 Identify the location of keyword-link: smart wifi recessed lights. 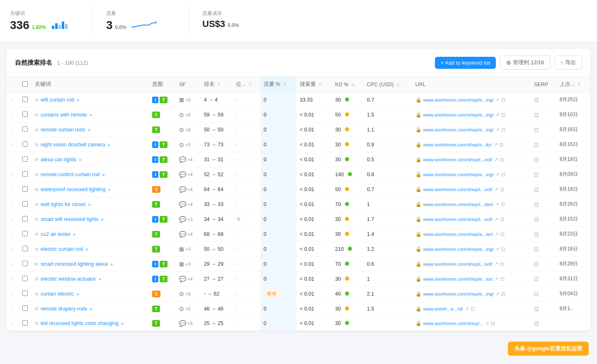
(70, 219).